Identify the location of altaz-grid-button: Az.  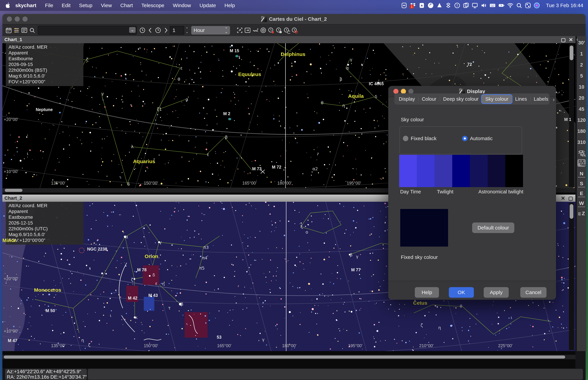
(581, 163).